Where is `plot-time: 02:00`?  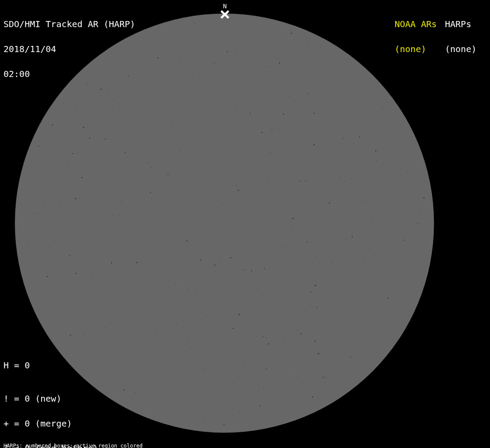 plot-time: 02:00 is located at coordinates (69, 74).